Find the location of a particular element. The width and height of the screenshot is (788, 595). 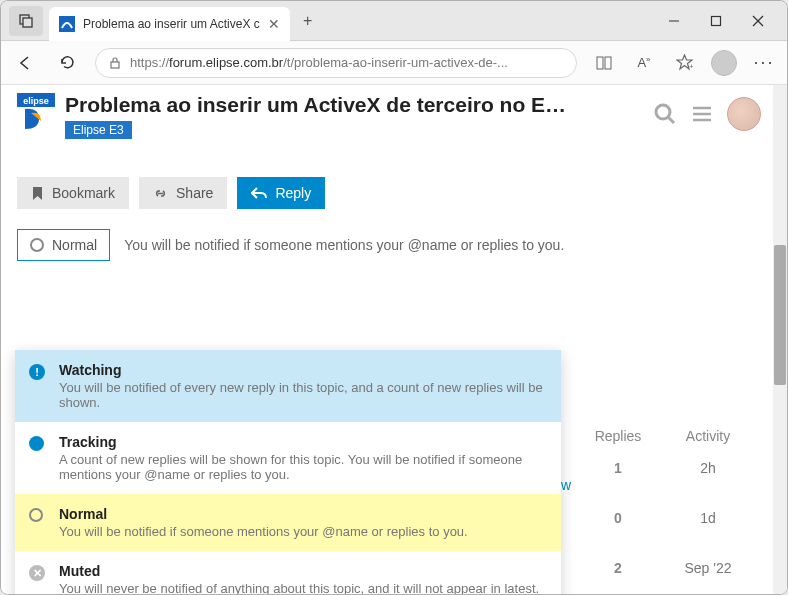

share-button: Share is located at coordinates (183, 193).